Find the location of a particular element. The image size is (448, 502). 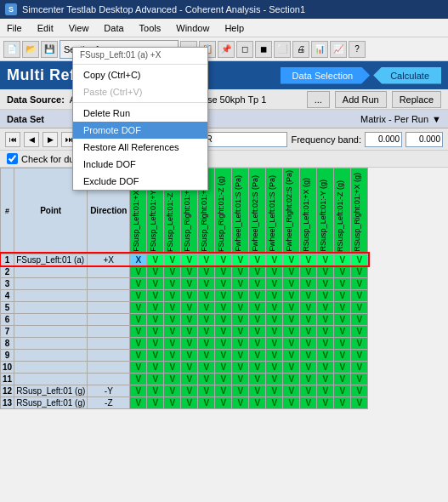

menu-window: Window is located at coordinates (192, 28).